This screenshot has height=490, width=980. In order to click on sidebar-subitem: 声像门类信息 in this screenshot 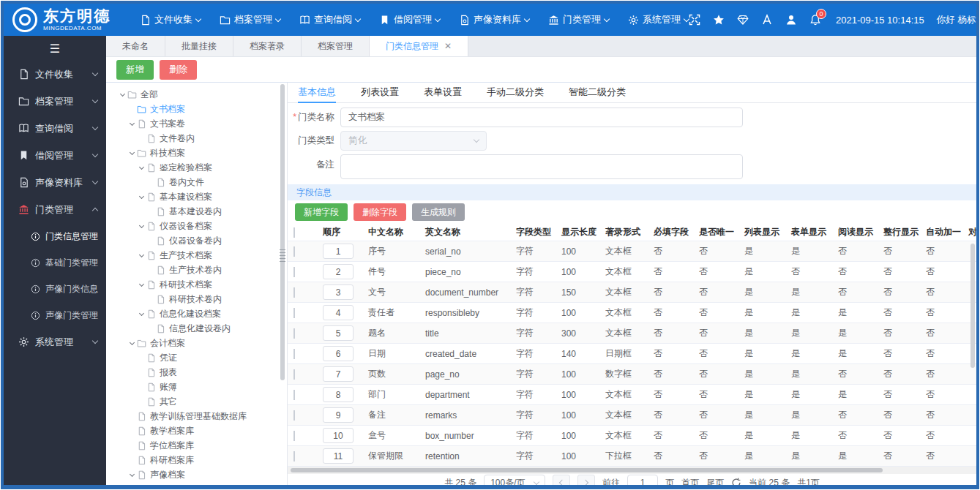, I will do `click(55, 289)`.